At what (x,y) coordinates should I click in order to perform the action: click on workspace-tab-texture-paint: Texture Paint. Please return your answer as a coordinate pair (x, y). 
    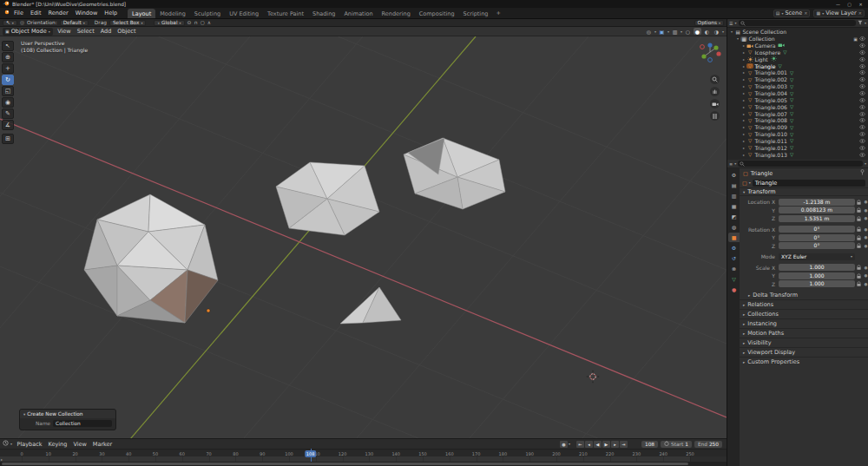
    Looking at the image, I should click on (286, 14).